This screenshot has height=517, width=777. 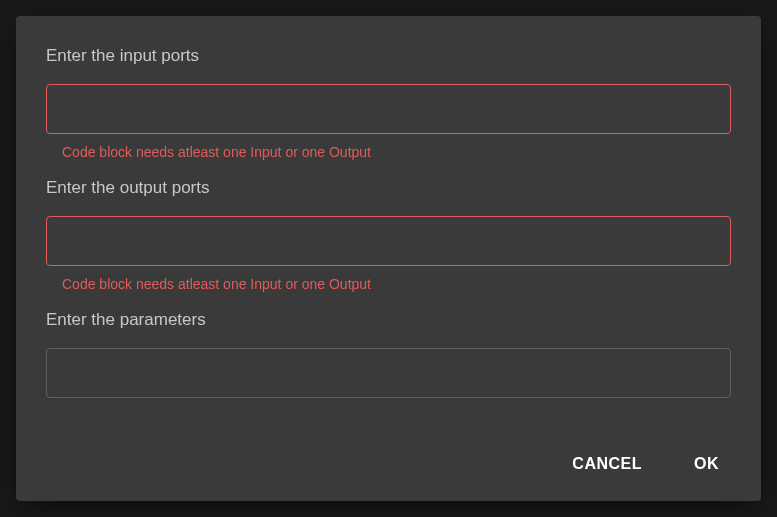 I want to click on output-ports-error: Code block needs atleast one Input or on…, so click(x=388, y=284).